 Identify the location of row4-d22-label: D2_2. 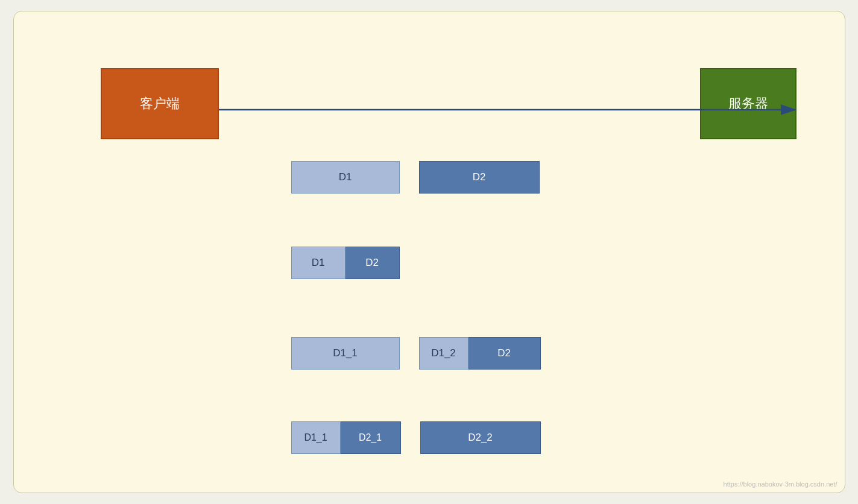
(480, 438).